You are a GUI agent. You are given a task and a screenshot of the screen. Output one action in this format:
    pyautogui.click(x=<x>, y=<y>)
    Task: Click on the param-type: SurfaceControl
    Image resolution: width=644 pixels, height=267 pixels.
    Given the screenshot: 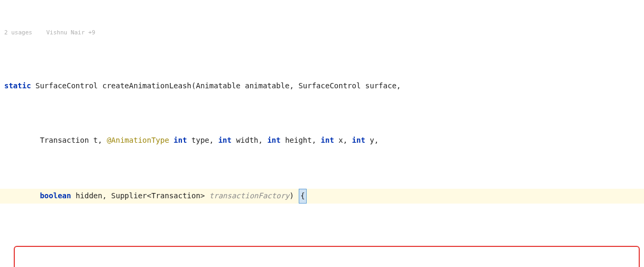 What is the action you would take?
    pyautogui.click(x=329, y=86)
    